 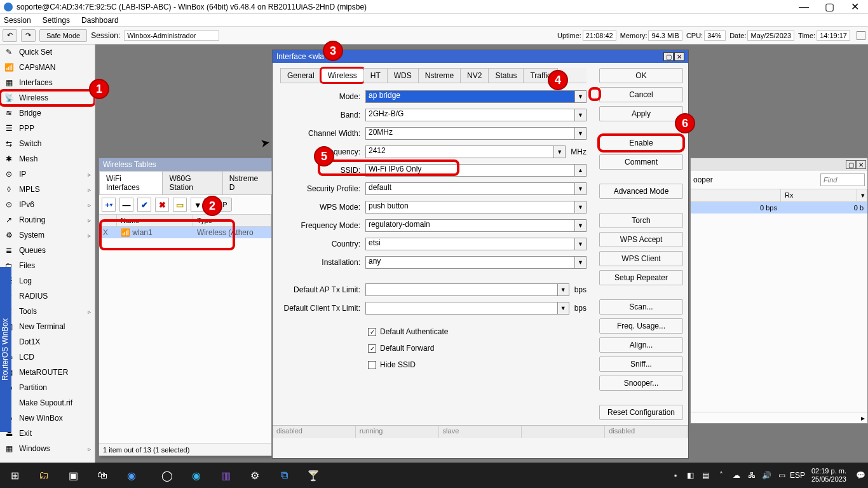 What do you see at coordinates (47, 174) in the screenshot?
I see `sidebar-item-ip: ⊙IP▹` at bounding box center [47, 174].